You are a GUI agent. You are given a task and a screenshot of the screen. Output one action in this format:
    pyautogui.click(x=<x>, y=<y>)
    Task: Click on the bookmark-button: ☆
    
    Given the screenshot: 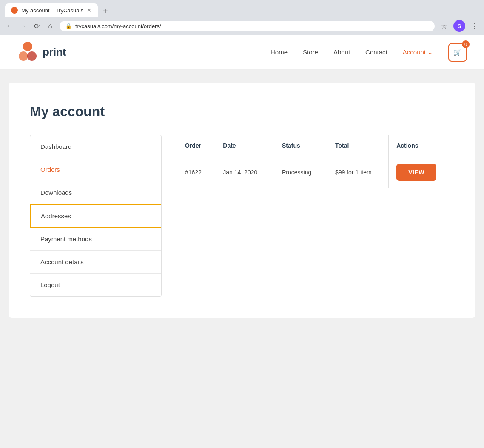 What is the action you would take?
    pyautogui.click(x=444, y=26)
    